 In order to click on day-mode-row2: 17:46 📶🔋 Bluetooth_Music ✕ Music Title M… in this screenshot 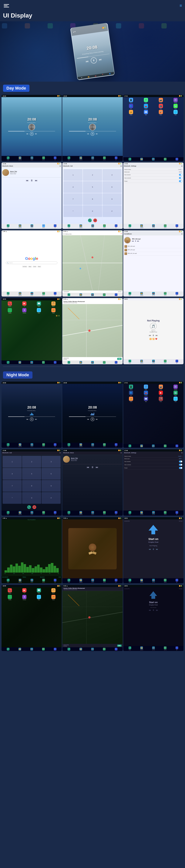, I will do `click(92, 195)`.